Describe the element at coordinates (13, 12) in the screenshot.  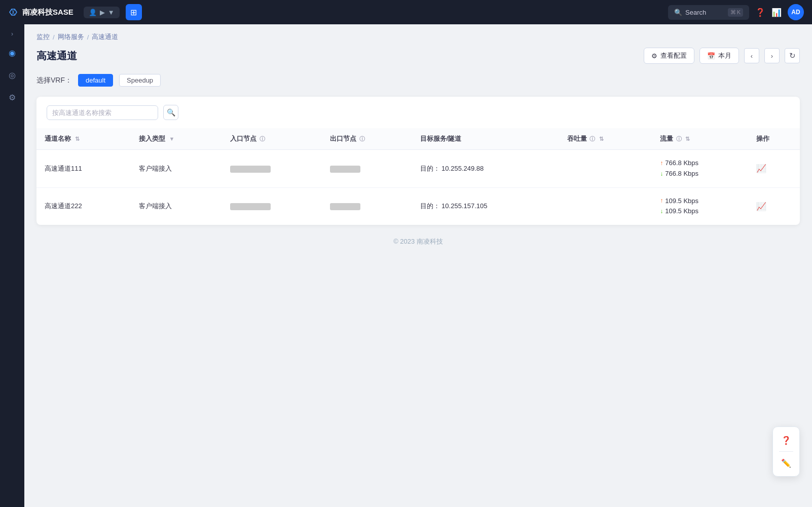
I see `logo-icon` at that location.